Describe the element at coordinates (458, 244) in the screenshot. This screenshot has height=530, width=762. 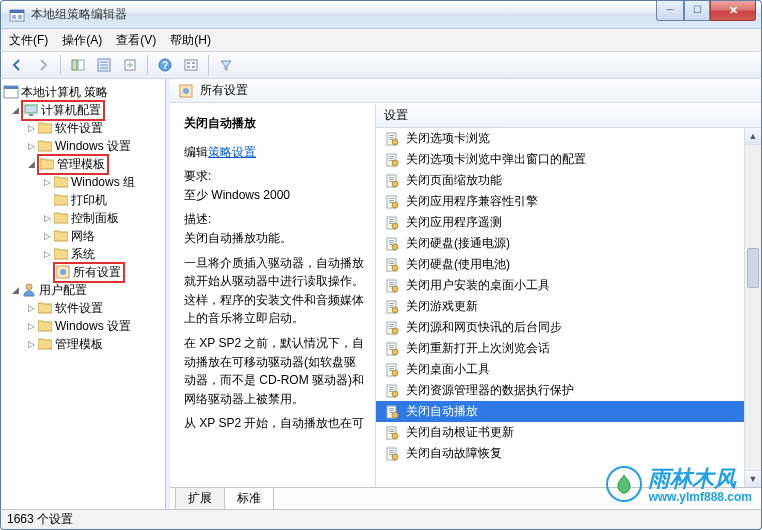
I see `list-item-label: 关闭硬盘(接通电源)` at that location.